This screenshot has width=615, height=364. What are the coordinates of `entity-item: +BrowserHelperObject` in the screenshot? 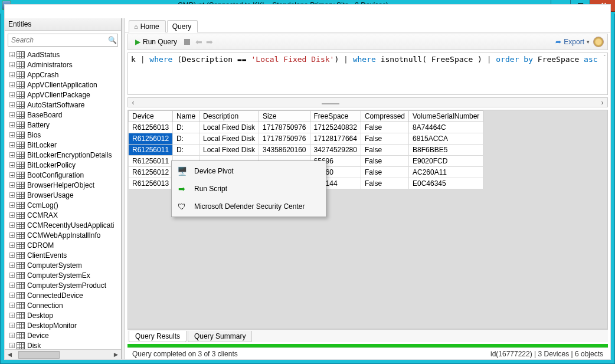 It's located at (64, 185).